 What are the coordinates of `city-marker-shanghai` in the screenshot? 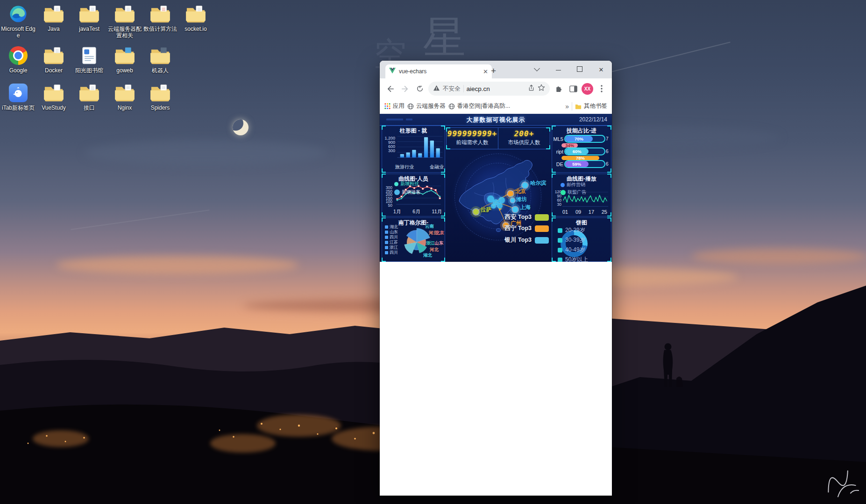 It's located at (515, 210).